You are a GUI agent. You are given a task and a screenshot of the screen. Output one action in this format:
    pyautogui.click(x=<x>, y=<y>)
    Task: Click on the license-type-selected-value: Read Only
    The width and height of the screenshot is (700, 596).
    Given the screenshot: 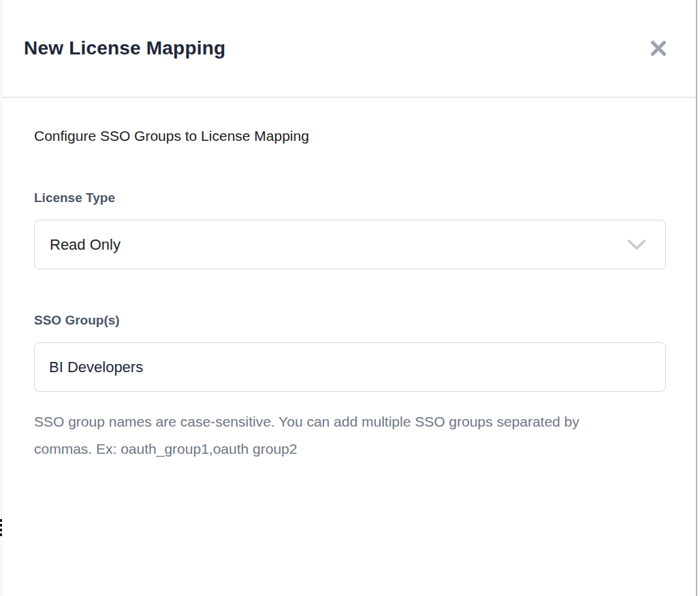 What is the action you would take?
    pyautogui.click(x=85, y=245)
    